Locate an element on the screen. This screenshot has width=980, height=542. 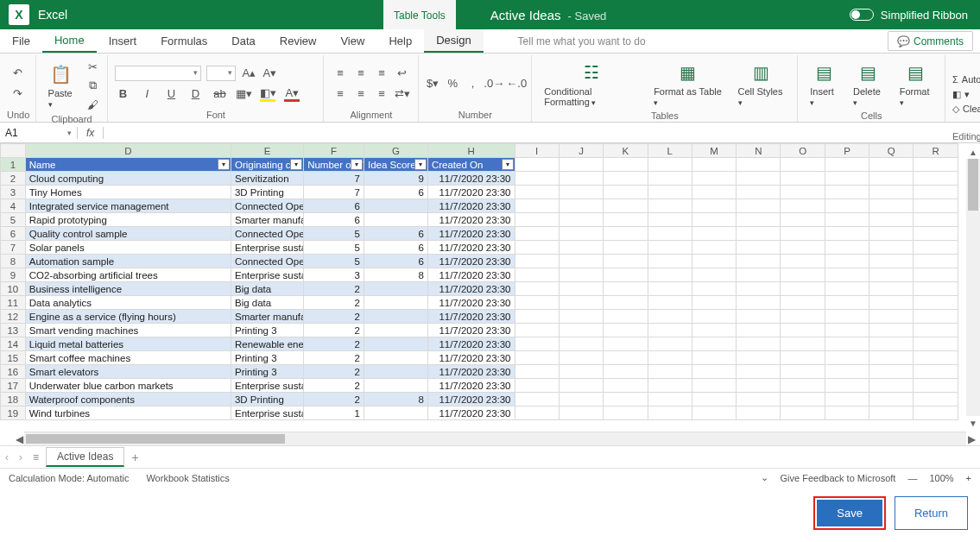
column-header: R is located at coordinates (936, 151).